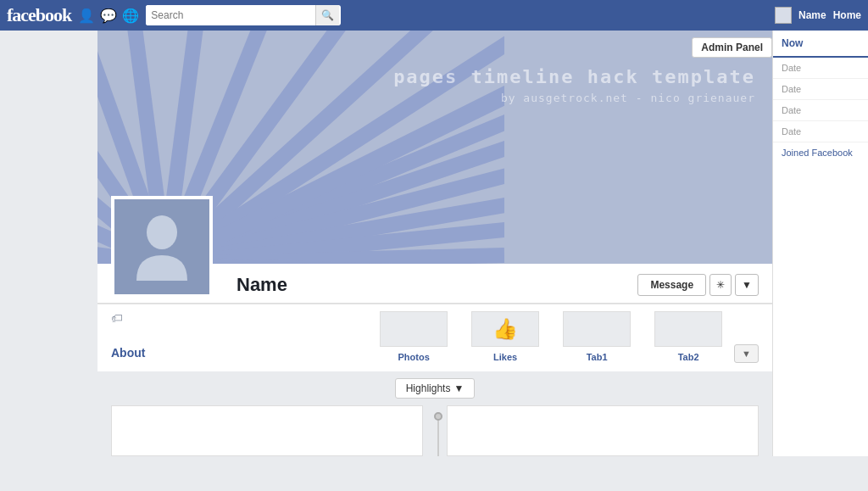 This screenshot has height=491, width=868. Describe the element at coordinates (821, 44) in the screenshot. I see `sidebar-now: Now` at that location.